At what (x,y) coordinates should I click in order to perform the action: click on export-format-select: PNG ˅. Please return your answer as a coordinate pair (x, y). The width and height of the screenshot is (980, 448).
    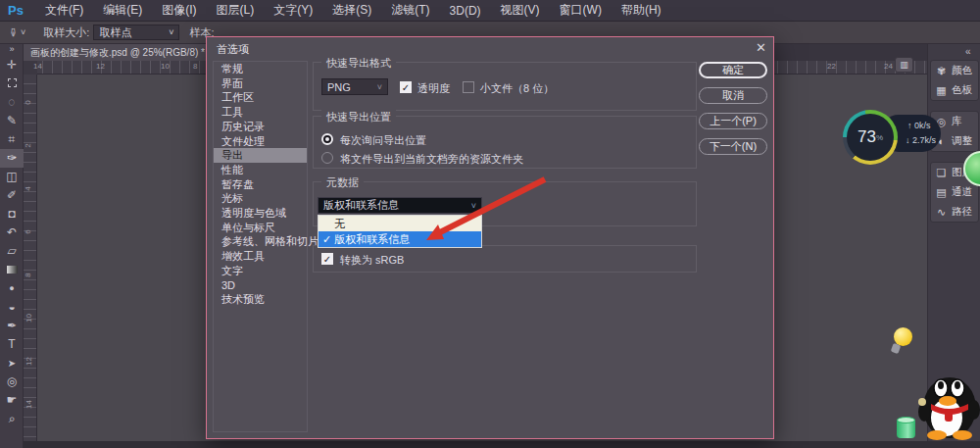
    Looking at the image, I should click on (355, 86).